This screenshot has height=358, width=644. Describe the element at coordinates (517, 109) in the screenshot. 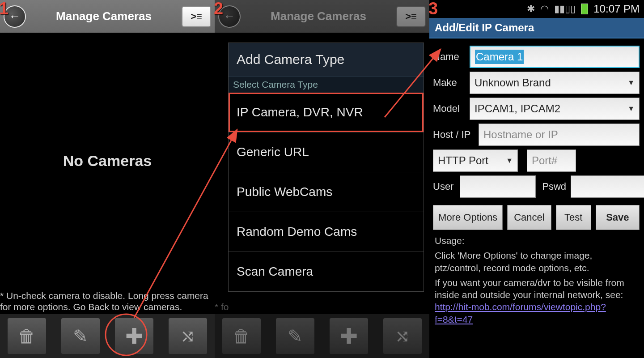

I see `model-value: IPCAM1, IPCAM2` at that location.